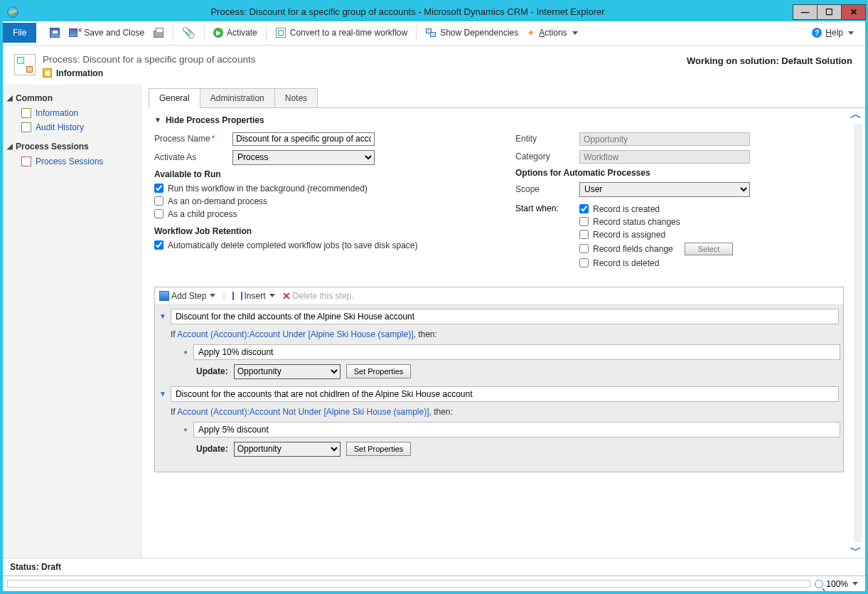  I want to click on available-to-run-heading: Available to Run, so click(321, 174).